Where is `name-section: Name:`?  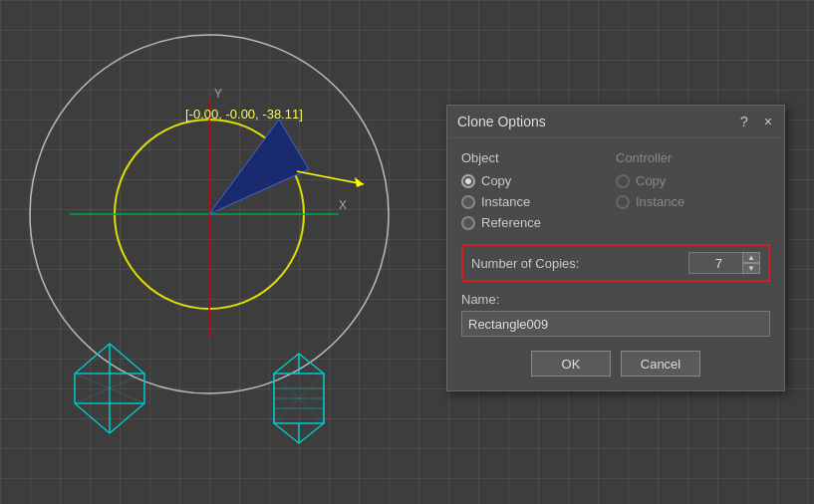
name-section: Name: is located at coordinates (616, 315).